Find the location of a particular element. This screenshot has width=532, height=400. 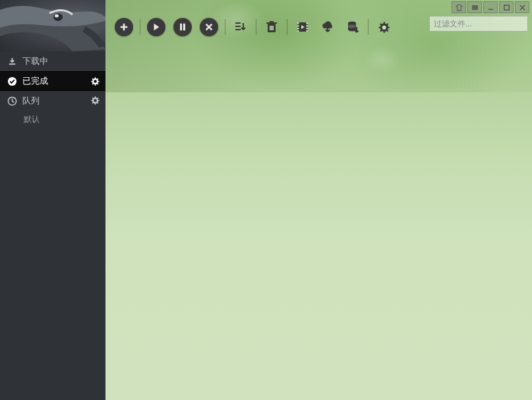

download-icon is located at coordinates (12, 61).